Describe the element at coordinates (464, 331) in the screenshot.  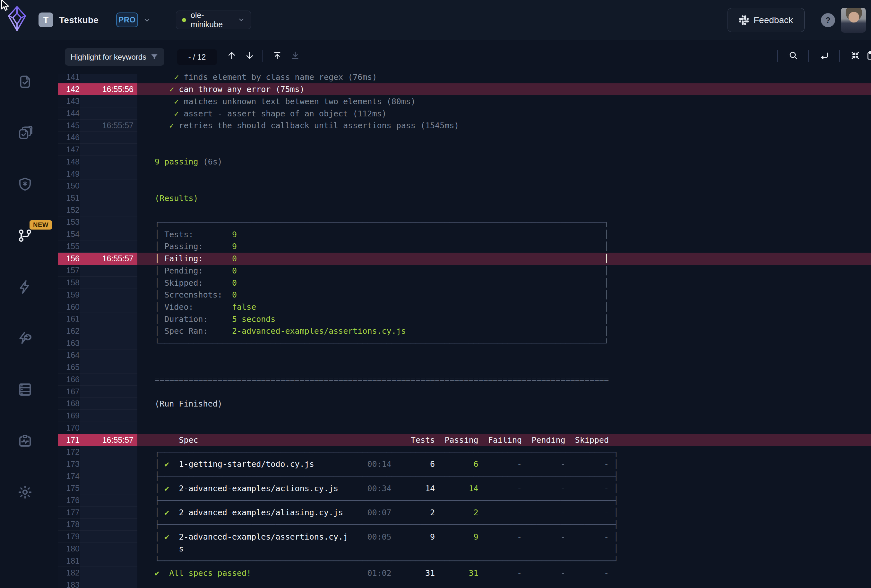
I see `log-row: 162 │ Spec Ran: 2-advanced-examples/asse…` at that location.